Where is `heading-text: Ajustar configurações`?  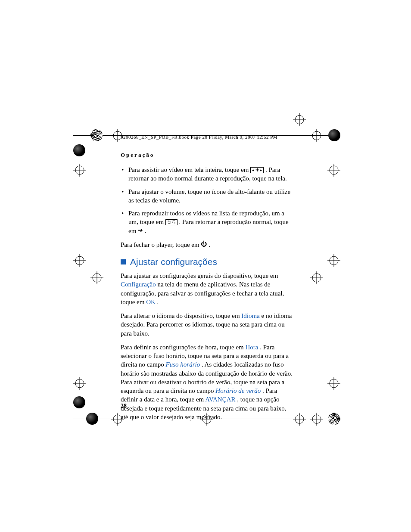
heading-text: Ajustar configurações is located at coordinates (174, 262).